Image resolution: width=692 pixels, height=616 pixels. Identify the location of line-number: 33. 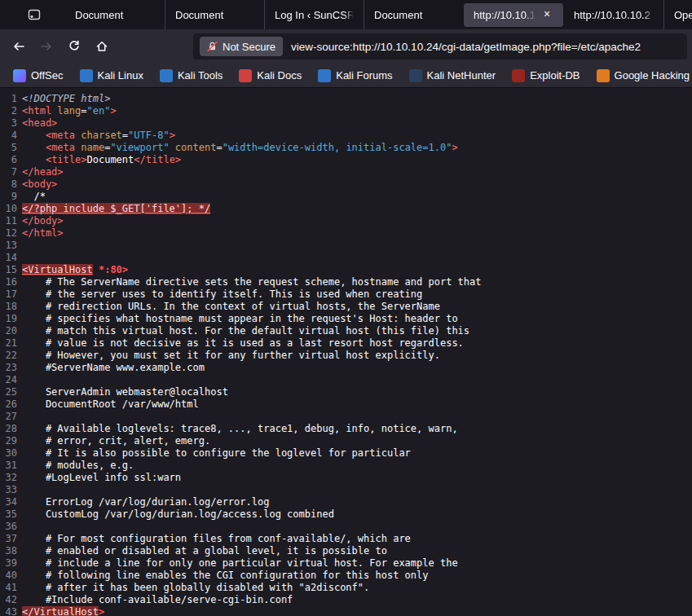
(11, 491).